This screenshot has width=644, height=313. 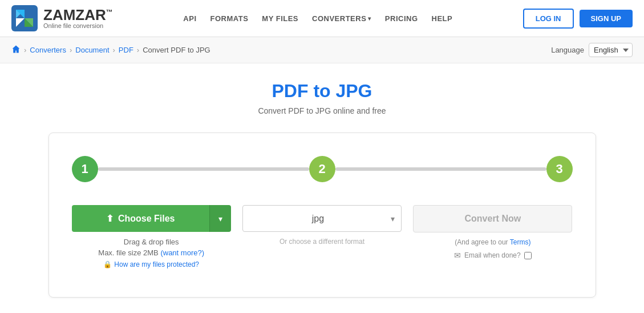 What do you see at coordinates (25, 50) in the screenshot?
I see `sep-1: ›` at bounding box center [25, 50].